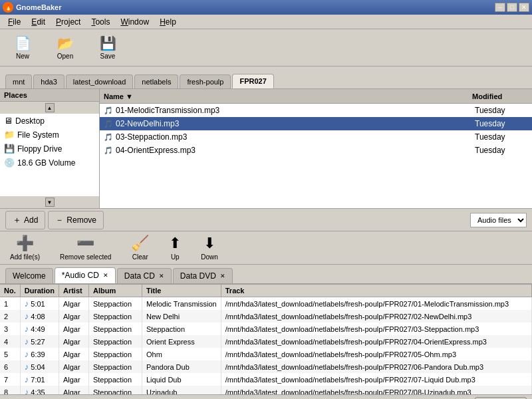 Image resolution: width=532 pixels, height=399 pixels. I want to click on loc-tab-fpr027: FPR027, so click(253, 81).